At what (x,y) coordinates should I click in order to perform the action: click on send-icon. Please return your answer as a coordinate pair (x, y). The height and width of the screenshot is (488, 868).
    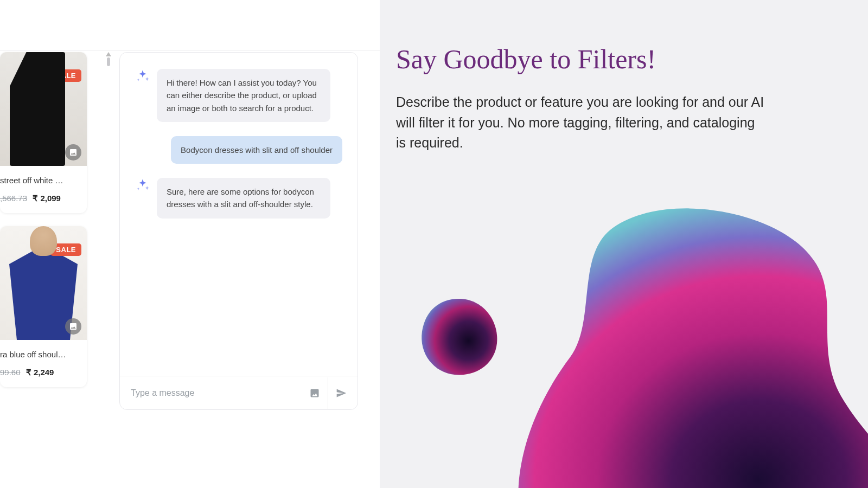
    Looking at the image, I should click on (341, 393).